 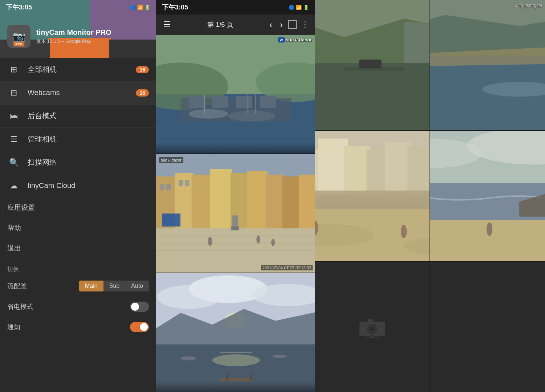 What do you see at coordinates (19, 36) in the screenshot?
I see `camera-logo-icon: 📷` at bounding box center [19, 36].